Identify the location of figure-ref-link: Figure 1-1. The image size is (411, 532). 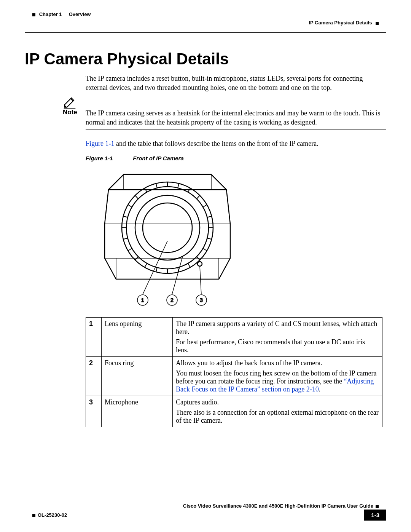
(100, 144).